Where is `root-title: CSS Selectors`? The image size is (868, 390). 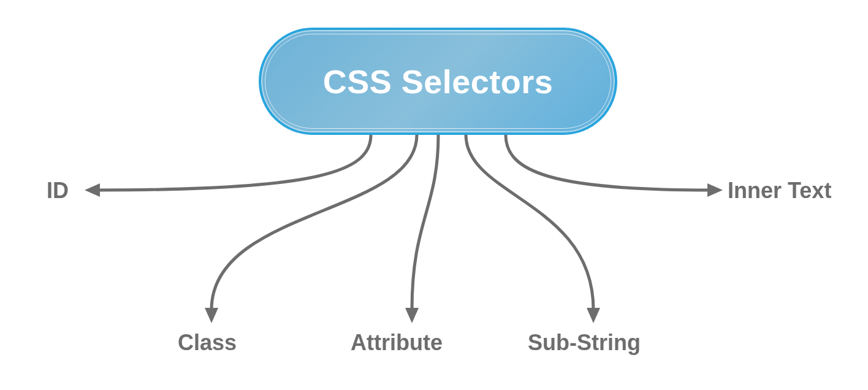 root-title: CSS Selectors is located at coordinates (438, 82).